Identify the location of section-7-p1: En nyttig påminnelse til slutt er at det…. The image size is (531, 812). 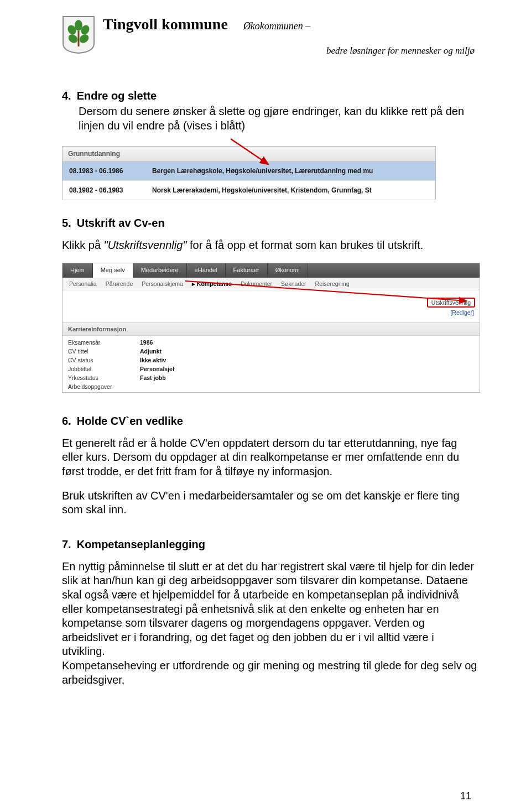
(270, 610).